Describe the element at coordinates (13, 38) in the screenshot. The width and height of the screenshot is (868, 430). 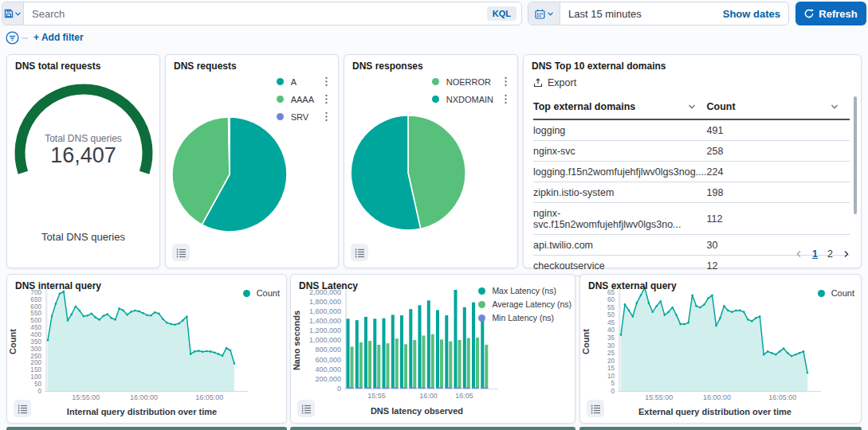
I see `filter-icon` at that location.